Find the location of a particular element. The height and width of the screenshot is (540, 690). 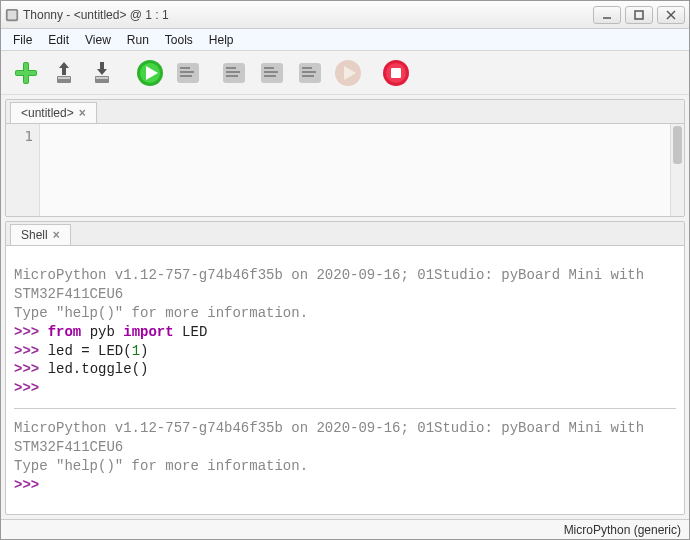

shell-line: >>> led.toggle() is located at coordinates (345, 370).